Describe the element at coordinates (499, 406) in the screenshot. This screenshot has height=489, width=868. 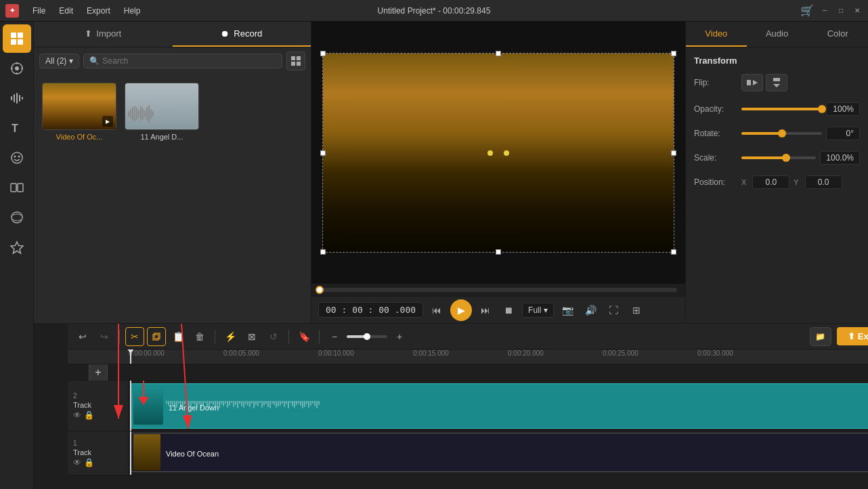
I see `track-clip-angel: 11 Angel Down` at that location.